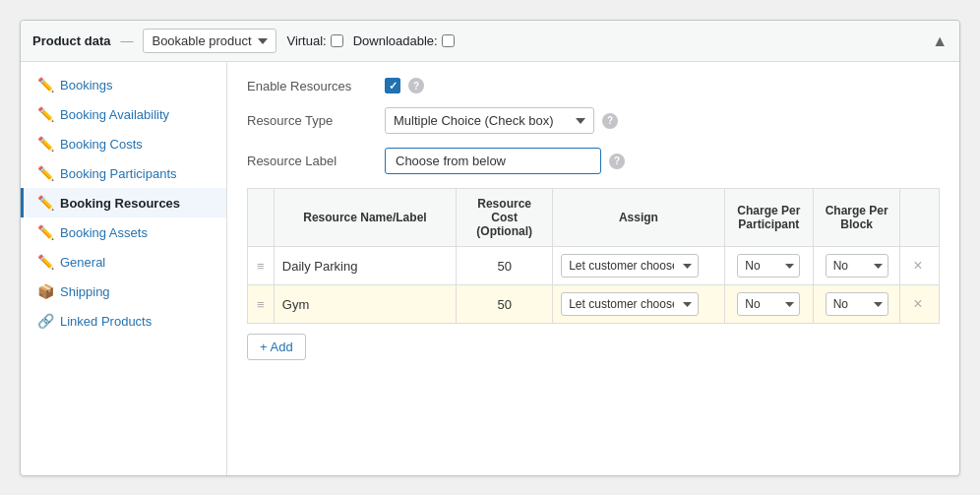  Describe the element at coordinates (71, 41) in the screenshot. I see `panel-title: Product data` at that location.